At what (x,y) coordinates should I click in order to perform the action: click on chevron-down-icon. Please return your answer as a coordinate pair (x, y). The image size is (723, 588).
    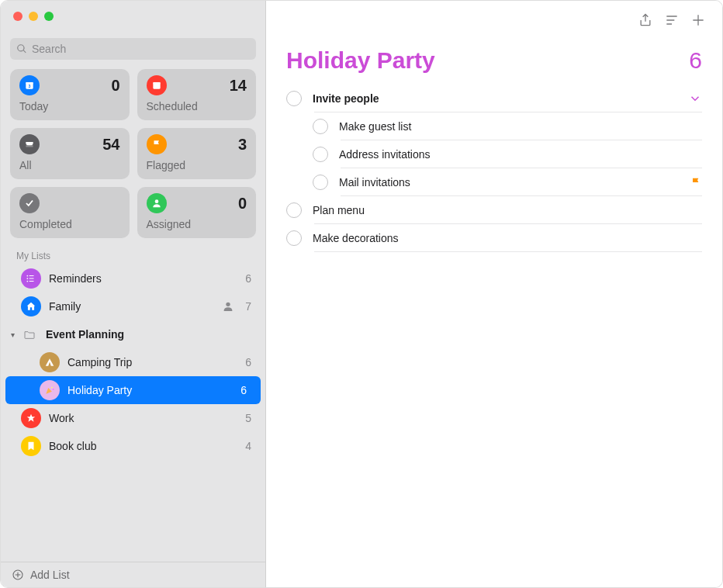
    Looking at the image, I should click on (695, 99).